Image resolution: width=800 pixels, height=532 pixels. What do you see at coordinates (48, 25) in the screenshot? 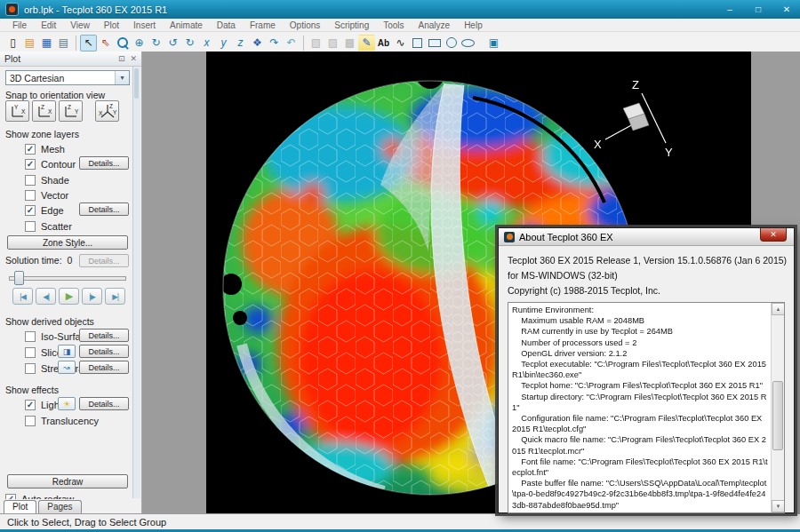
I see `menu-item-edit: Edit` at bounding box center [48, 25].